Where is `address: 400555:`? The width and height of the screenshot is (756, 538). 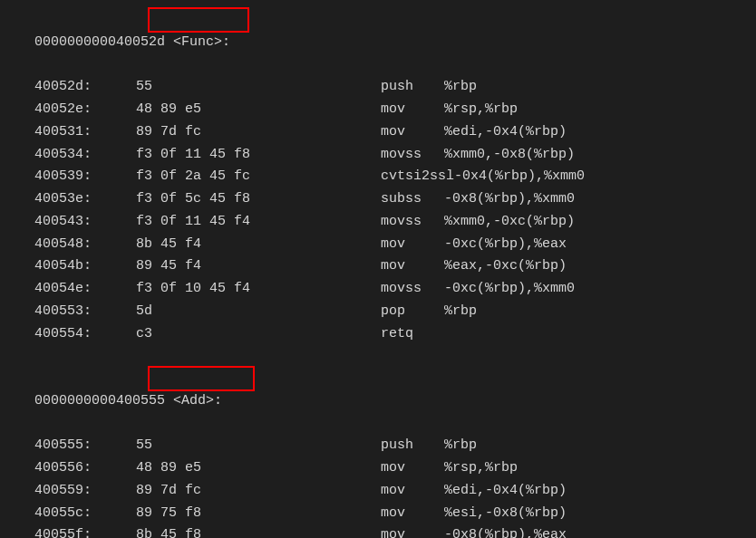 address: 400555: is located at coordinates (77, 446).